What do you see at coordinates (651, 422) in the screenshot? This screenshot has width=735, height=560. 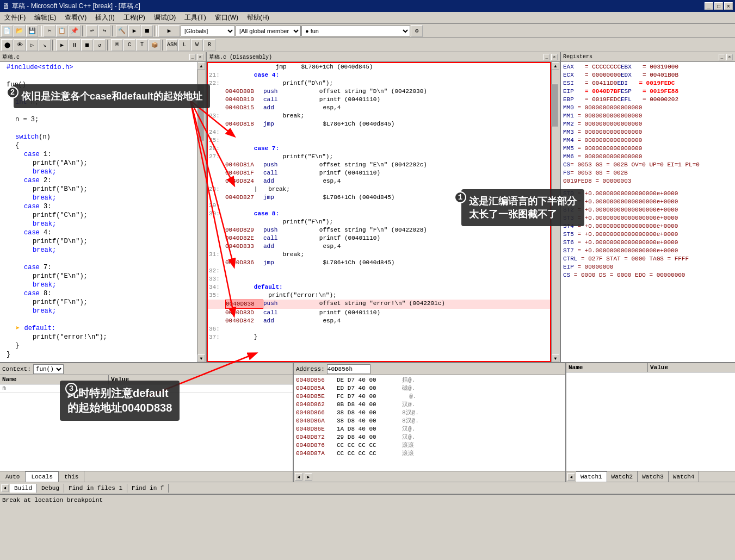 I see `watch-content` at bounding box center [651, 422].